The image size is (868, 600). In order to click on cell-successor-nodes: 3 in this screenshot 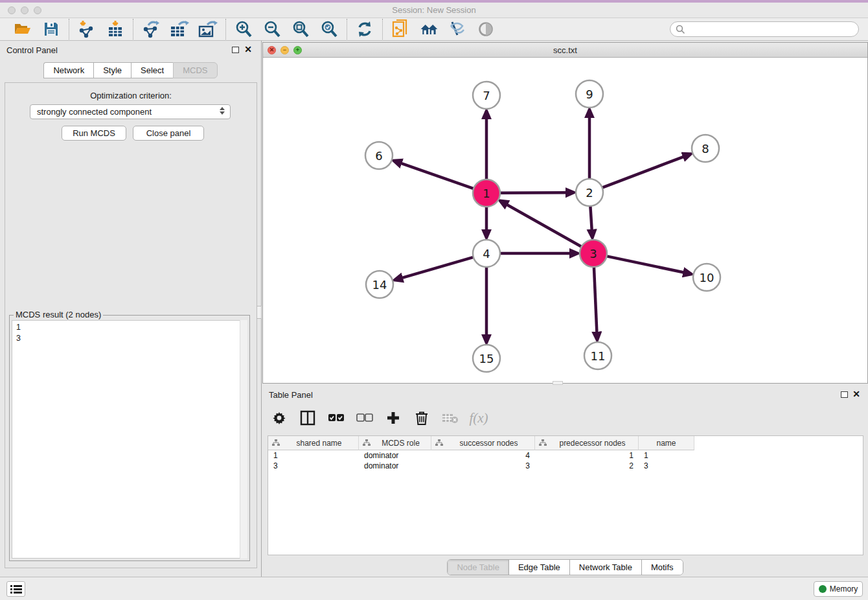, I will do `click(483, 466)`.